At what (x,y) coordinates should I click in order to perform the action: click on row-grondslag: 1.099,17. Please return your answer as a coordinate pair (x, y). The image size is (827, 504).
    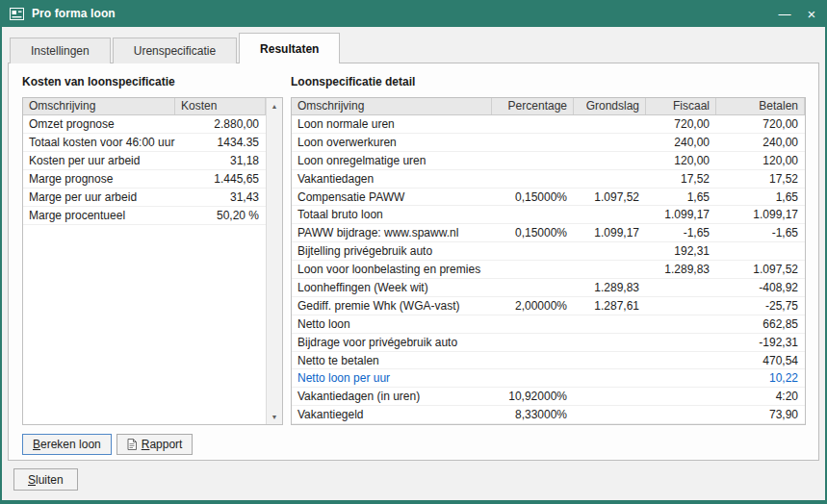
    Looking at the image, I should click on (610, 233).